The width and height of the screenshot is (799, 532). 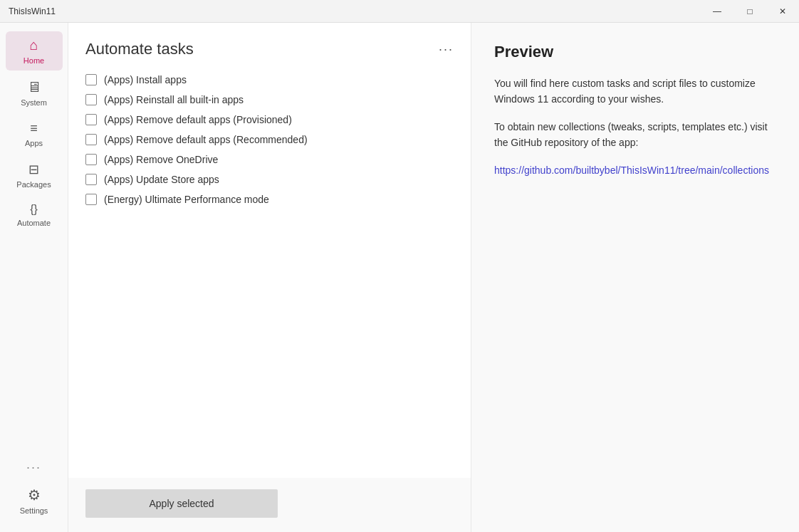 What do you see at coordinates (32, 11) in the screenshot?
I see `app-title: ThisIsWin11` at bounding box center [32, 11].